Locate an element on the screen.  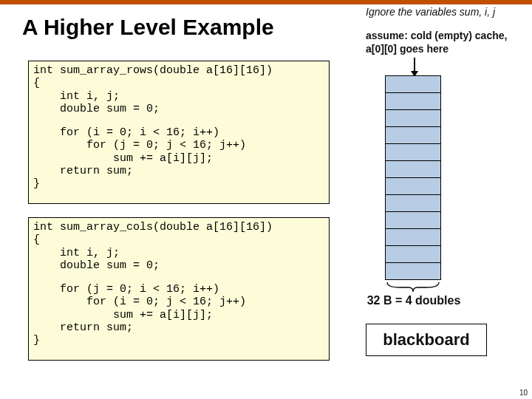
note-ignore-vars: Ignore the variables sum, i, j is located at coordinates (430, 12).